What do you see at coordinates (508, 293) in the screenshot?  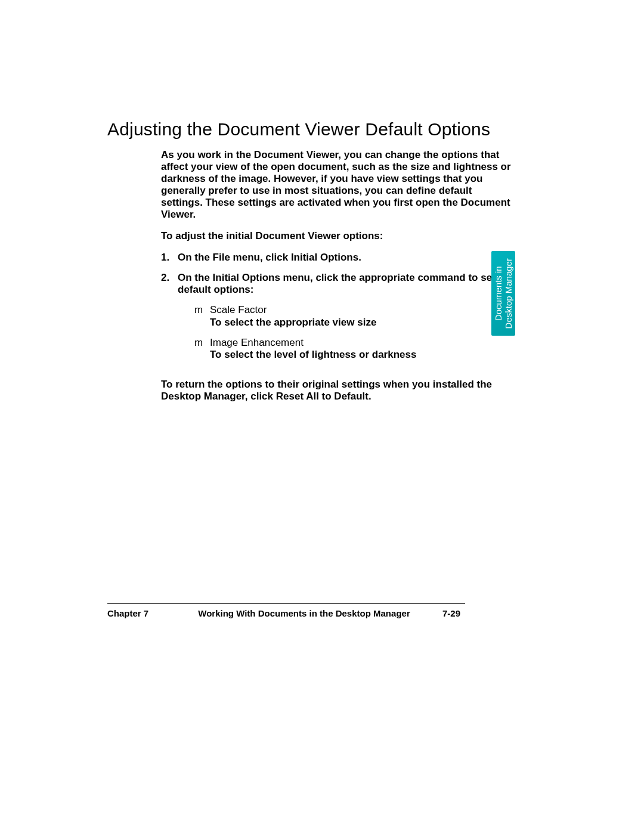 I see `tab-line2: Desktop Manager` at bounding box center [508, 293].